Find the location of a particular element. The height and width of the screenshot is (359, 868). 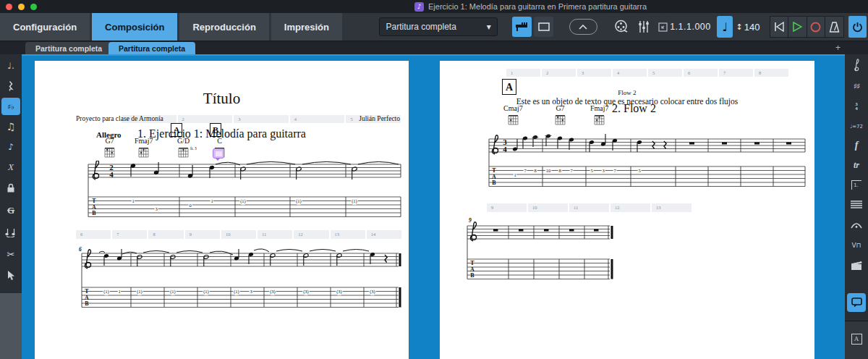

tempo-panel-icon: ♩=72 is located at coordinates (856, 127).